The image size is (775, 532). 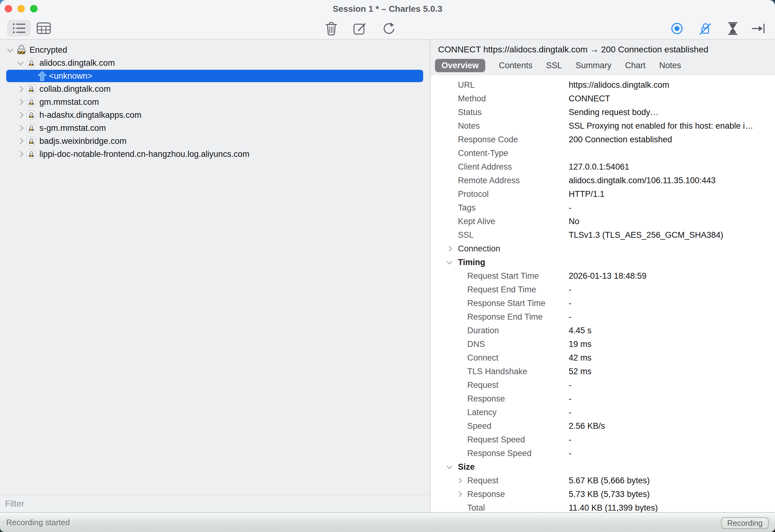 I want to click on tree-row-selected-request: <unknown>, so click(x=215, y=76).